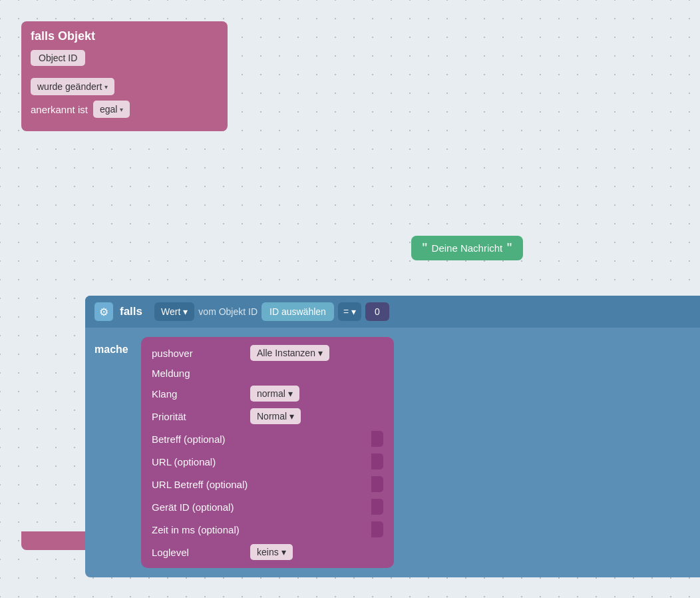  Describe the element at coordinates (73, 87) in the screenshot. I see `changed-dropdown: wurde geändert ▾` at that location.